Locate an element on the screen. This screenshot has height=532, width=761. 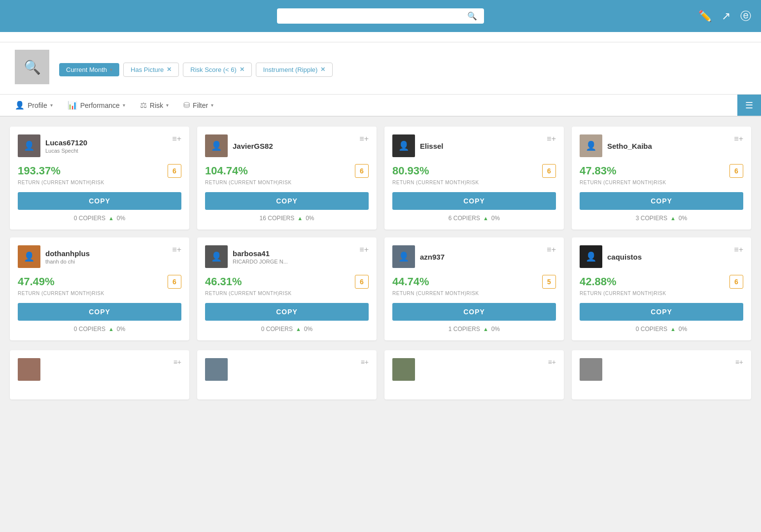
breadcrumb is located at coordinates (380, 37).